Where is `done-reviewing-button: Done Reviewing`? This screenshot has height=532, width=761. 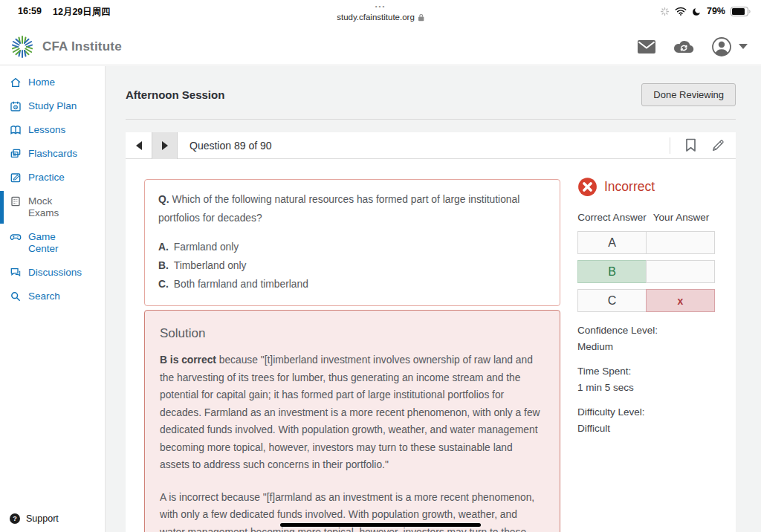
done-reviewing-button: Done Reviewing is located at coordinates (688, 95).